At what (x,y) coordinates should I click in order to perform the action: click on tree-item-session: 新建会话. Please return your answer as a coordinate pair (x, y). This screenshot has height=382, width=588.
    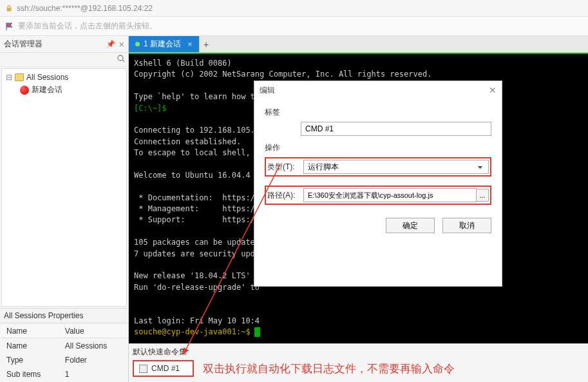
    Looking at the image, I should click on (64, 90).